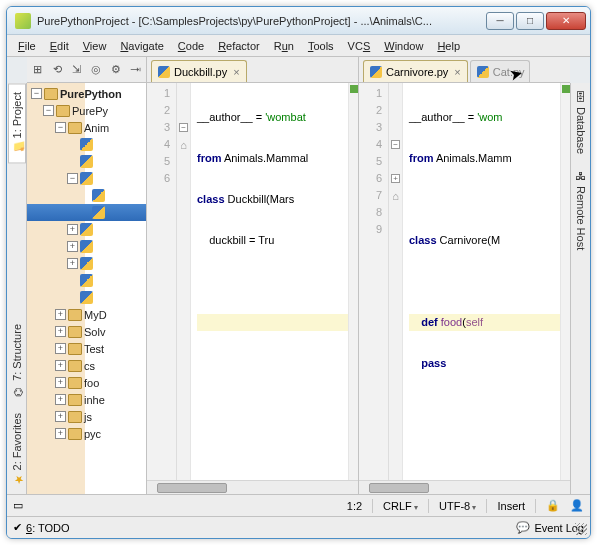 Image resolution: width=597 pixels, height=545 pixels. I want to click on menu-code: Code, so click(191, 46).